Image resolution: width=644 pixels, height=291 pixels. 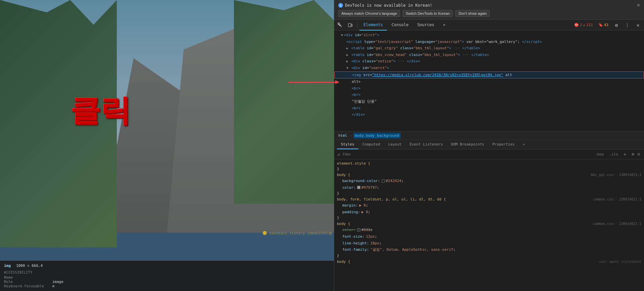 I want to click on dom-line: ▶ <div class="notice"> ··· </div>, so click(x=489, y=61).